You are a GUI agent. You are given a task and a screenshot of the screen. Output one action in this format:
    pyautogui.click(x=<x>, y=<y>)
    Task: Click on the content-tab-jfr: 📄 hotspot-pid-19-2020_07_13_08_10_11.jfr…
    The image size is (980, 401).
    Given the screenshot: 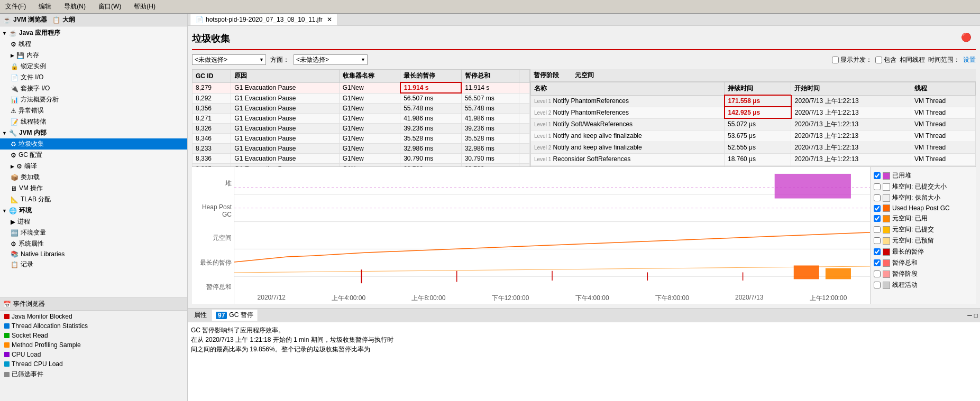 What is the action you would take?
    pyautogui.click(x=264, y=20)
    